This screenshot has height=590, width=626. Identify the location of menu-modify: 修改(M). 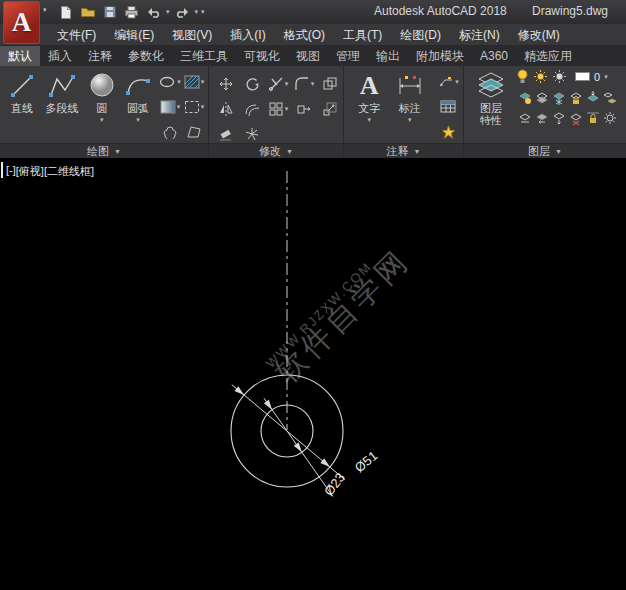
(539, 35).